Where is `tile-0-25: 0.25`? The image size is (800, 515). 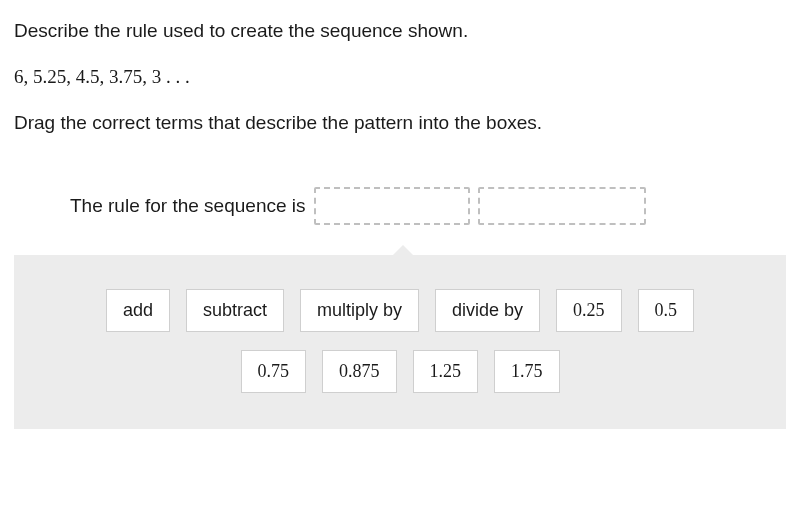
tile-0-25: 0.25 is located at coordinates (589, 310).